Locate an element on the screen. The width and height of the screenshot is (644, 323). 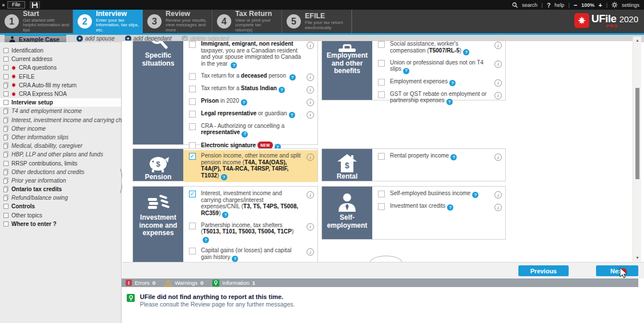
sidebar-item-cra-questions: CRA questions is located at coordinates (61, 67).